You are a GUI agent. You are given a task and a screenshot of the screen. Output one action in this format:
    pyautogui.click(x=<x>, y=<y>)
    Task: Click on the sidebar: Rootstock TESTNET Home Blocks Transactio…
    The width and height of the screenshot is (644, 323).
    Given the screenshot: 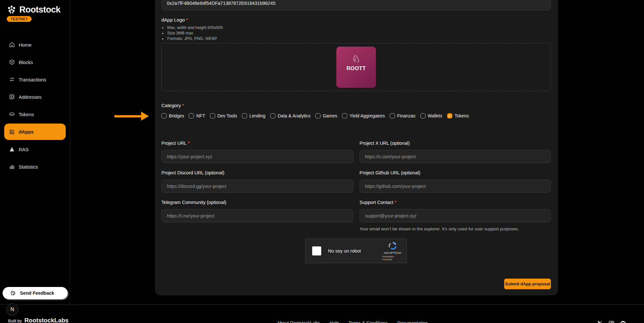 What is the action you would take?
    pyautogui.click(x=35, y=152)
    